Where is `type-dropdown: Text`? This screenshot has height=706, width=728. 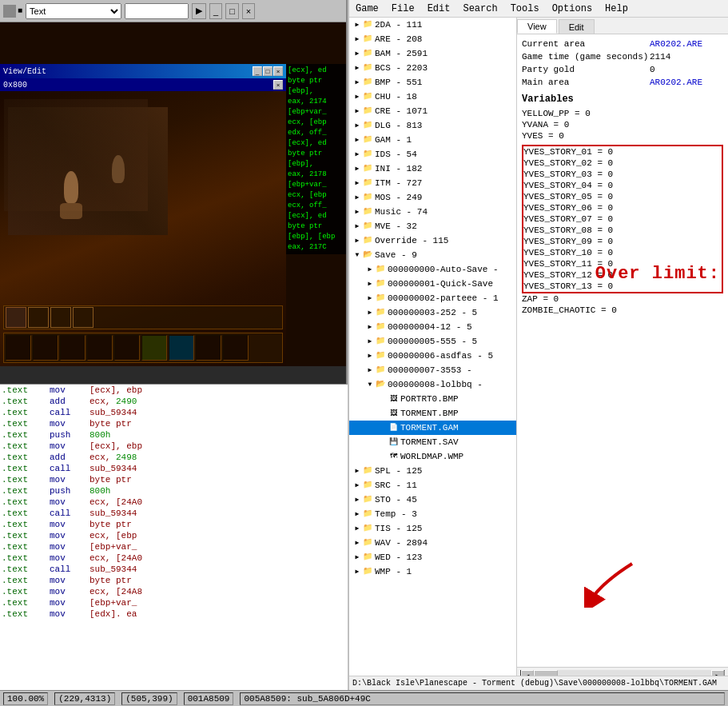
type-dropdown: Text is located at coordinates (74, 11).